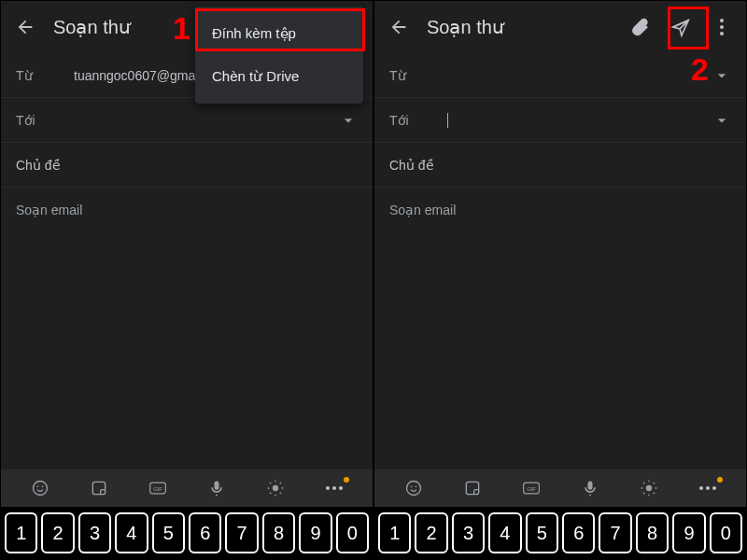 The image size is (747, 560). What do you see at coordinates (519, 27) in the screenshot?
I see `compose-title: Soạn thư` at bounding box center [519, 27].